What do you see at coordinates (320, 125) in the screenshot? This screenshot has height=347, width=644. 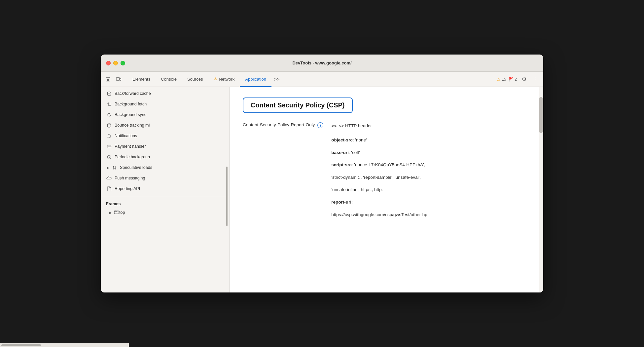 I see `info-icon: i` at bounding box center [320, 125].